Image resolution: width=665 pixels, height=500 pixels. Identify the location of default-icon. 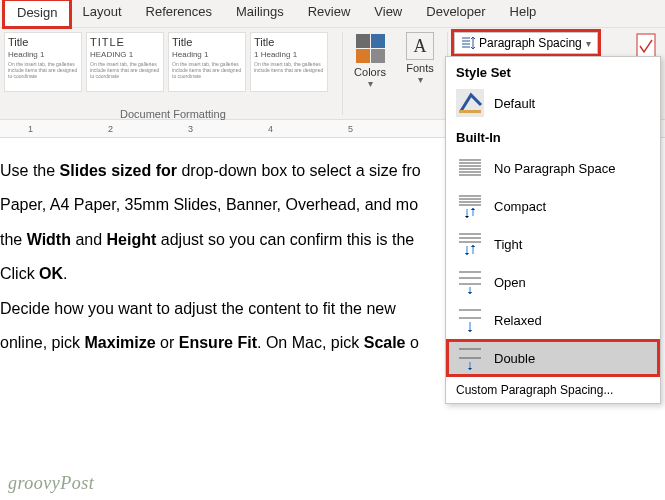
(470, 103).